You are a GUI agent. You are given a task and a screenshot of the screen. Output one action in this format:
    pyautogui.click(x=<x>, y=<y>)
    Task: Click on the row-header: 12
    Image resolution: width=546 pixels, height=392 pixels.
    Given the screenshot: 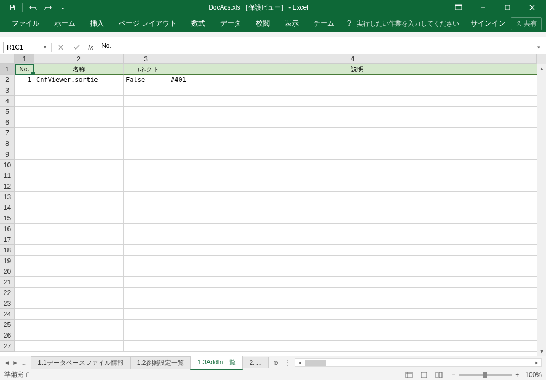 What is the action you would take?
    pyautogui.click(x=7, y=186)
    